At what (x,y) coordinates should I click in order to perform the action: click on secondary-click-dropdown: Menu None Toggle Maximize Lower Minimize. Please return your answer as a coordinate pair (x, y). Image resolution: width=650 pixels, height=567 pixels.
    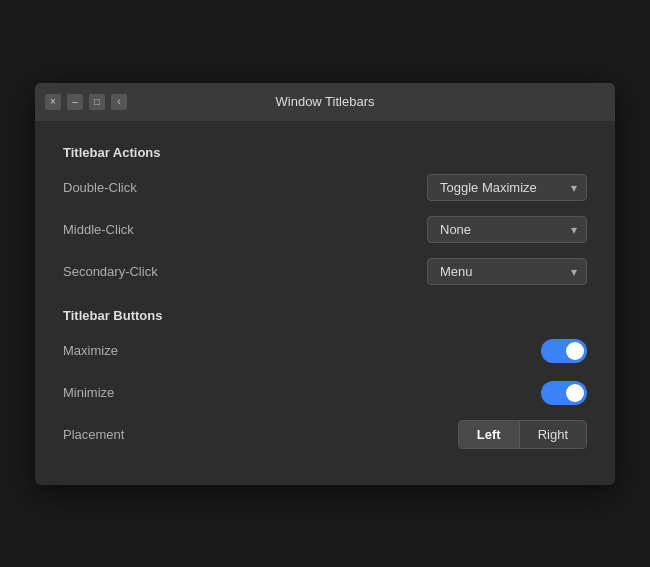
    Looking at the image, I should click on (507, 272).